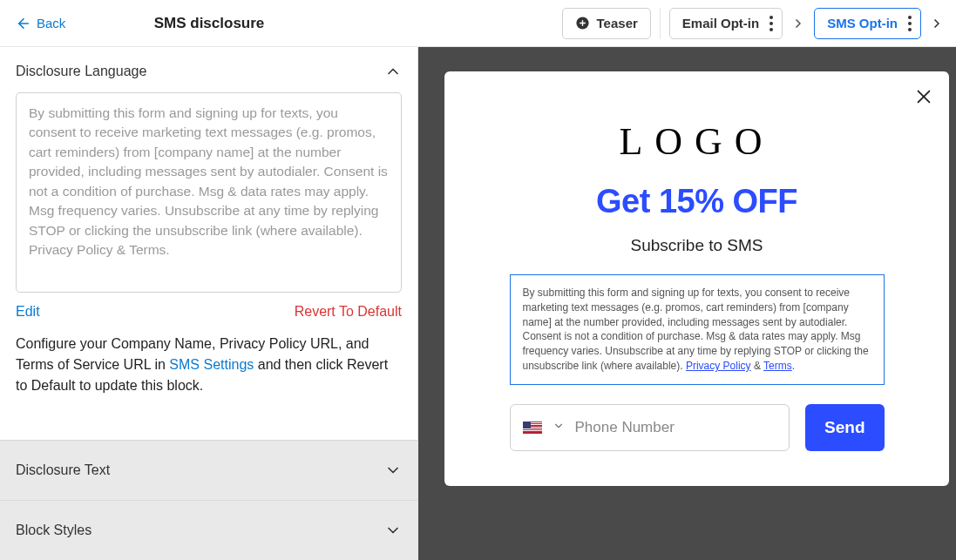  I want to click on amp-text: &, so click(757, 366).